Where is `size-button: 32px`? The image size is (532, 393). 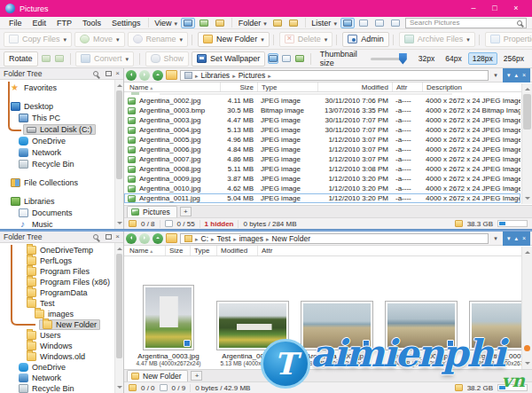
size-button: 32px is located at coordinates (426, 59).